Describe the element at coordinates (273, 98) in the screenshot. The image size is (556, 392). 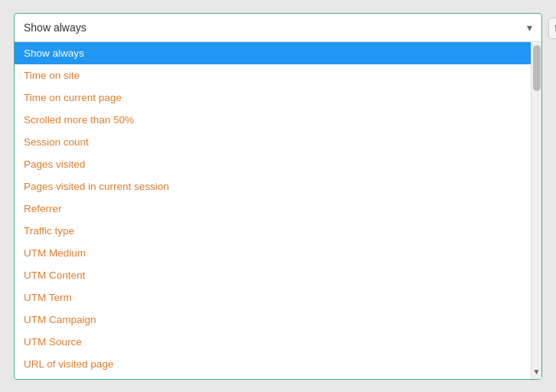
I see `dropdown-item: Time on current page` at that location.